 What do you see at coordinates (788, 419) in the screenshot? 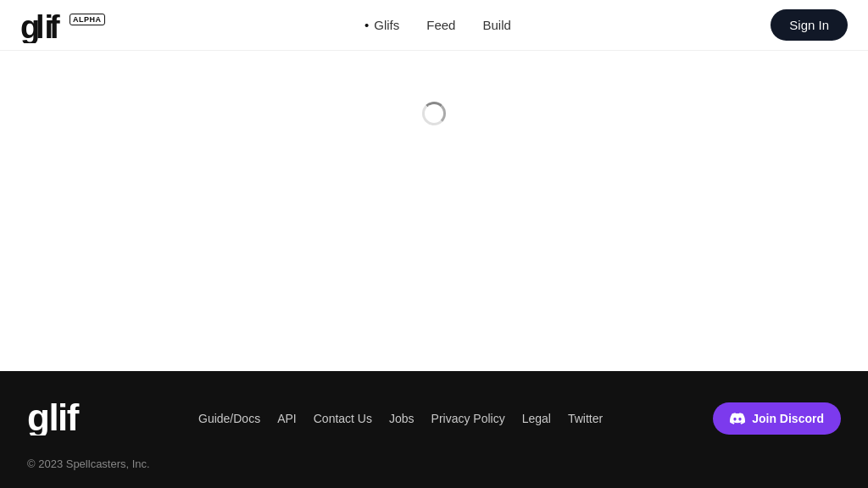
I see `discord-button-label: Join Discord` at bounding box center [788, 419].